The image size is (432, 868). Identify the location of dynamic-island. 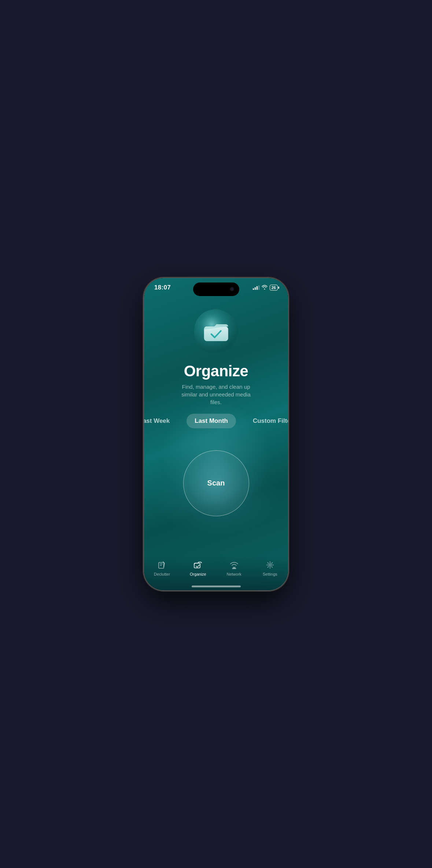
(216, 289).